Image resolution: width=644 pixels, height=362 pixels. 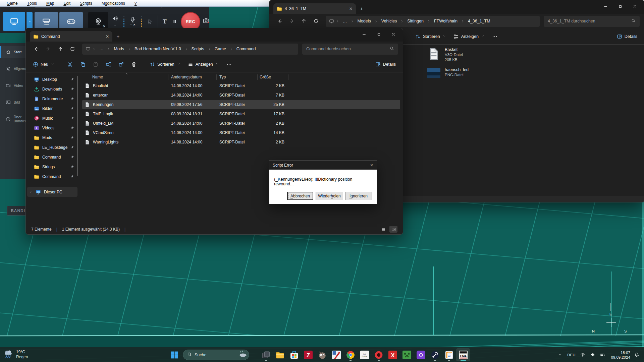 I want to click on taskbar-app-photo-editor, so click(x=336, y=355).